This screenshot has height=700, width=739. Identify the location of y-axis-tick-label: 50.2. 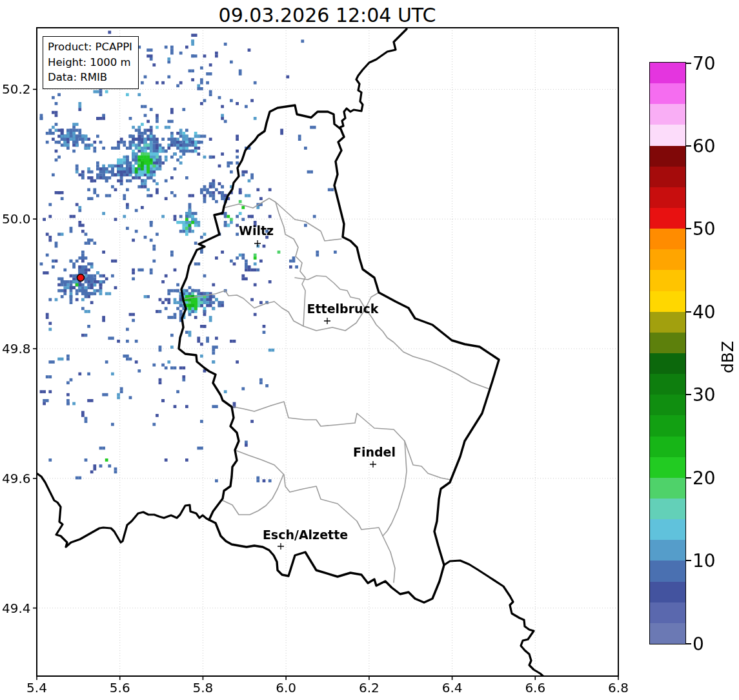
(16, 89).